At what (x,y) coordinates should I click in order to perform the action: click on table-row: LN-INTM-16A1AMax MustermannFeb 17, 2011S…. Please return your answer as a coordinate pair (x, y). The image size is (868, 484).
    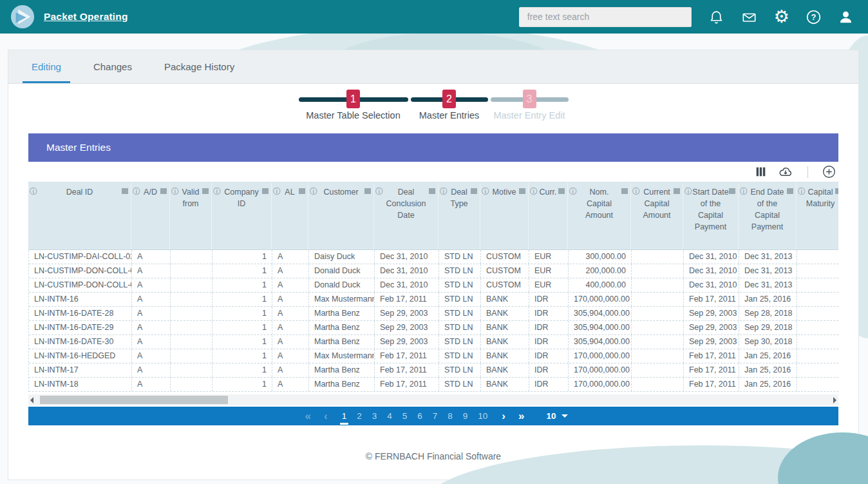
    Looking at the image, I should click on (434, 300).